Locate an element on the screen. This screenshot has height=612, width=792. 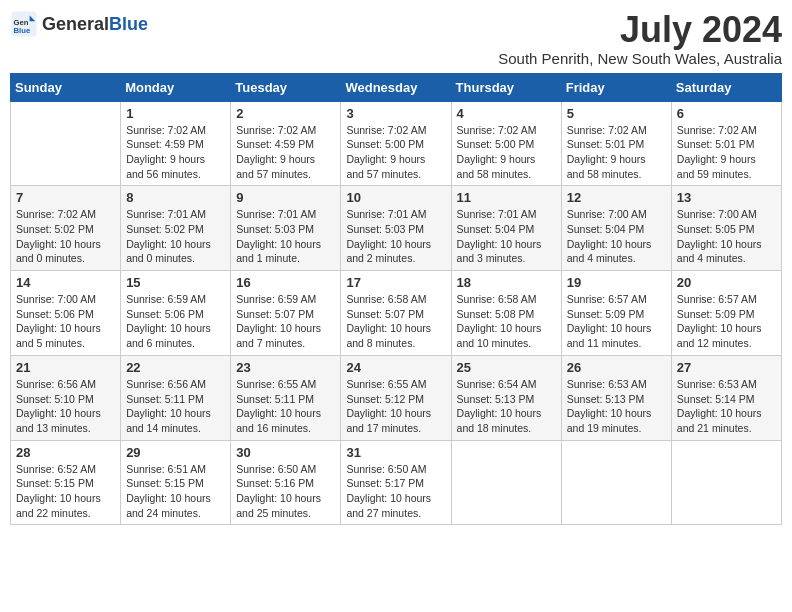
day-number: 28 is located at coordinates (66, 452).